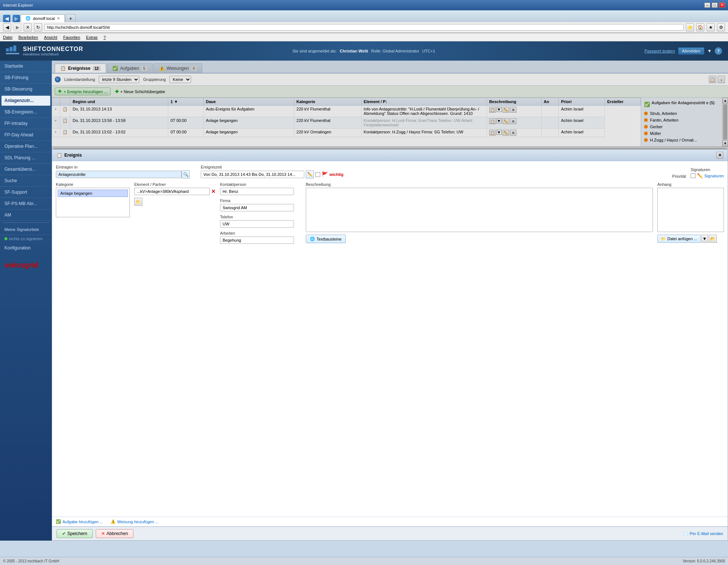 The image size is (728, 565). I want to click on ereigniszeit-group: Ereigniszeit ✏️ 🚩 wichtig, so click(434, 171).